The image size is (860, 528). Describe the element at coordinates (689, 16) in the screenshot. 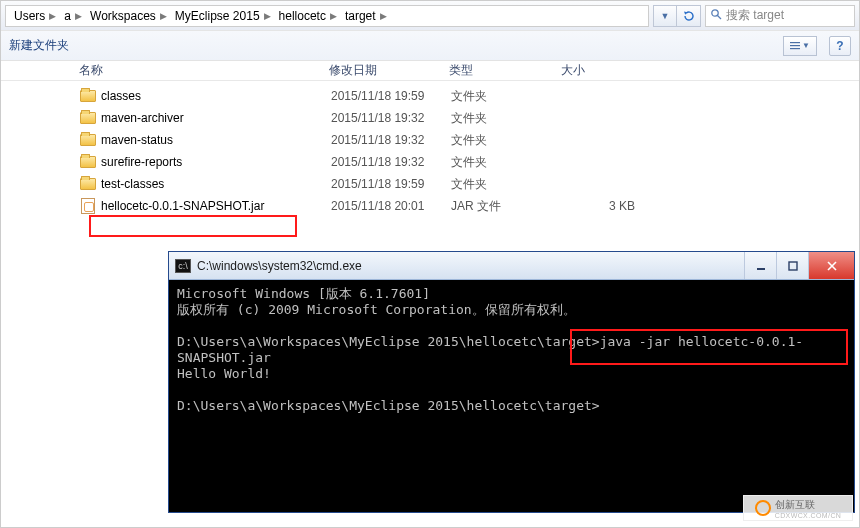

I see `refresh-button` at that location.